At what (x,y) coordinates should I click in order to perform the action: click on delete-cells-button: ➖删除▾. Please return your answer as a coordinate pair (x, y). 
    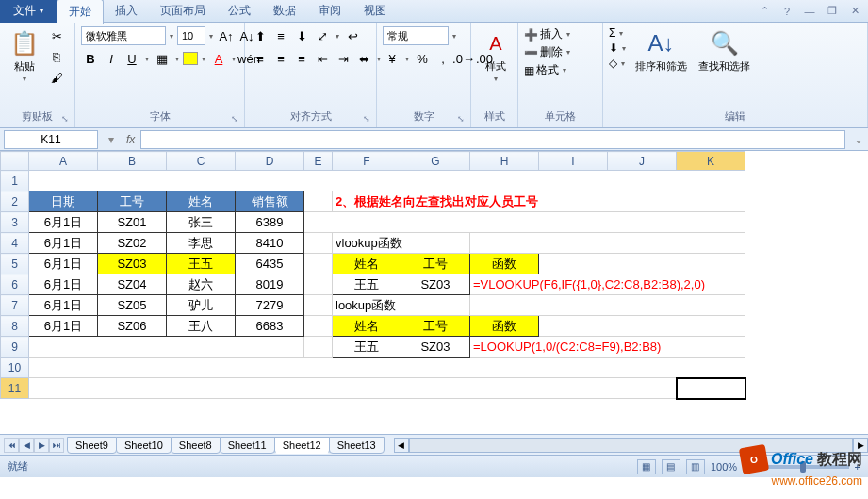
    Looking at the image, I should click on (549, 53).